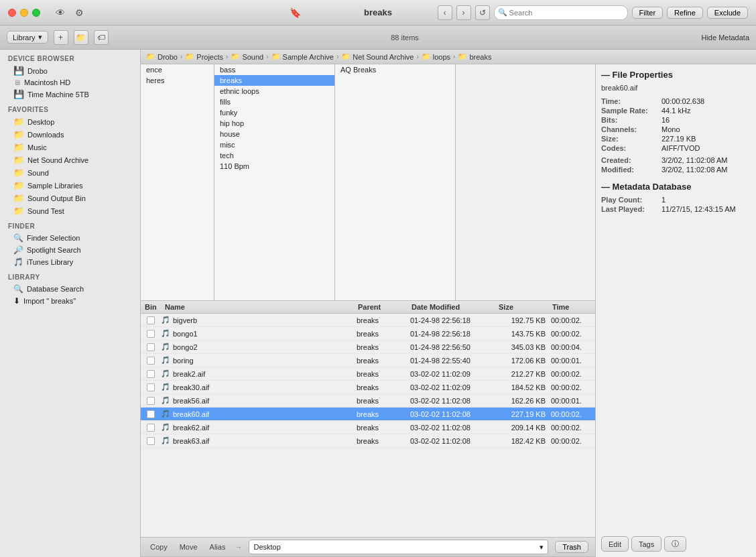  Describe the element at coordinates (275, 156) in the screenshot. I see `col-item-tech: tech` at that location.